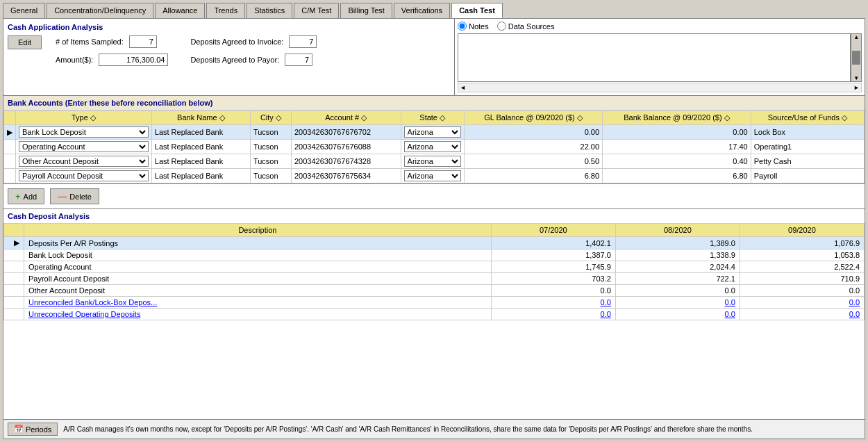 Image resolution: width=868 pixels, height=442 pixels. I want to click on delete-button: — Delete, so click(75, 196).